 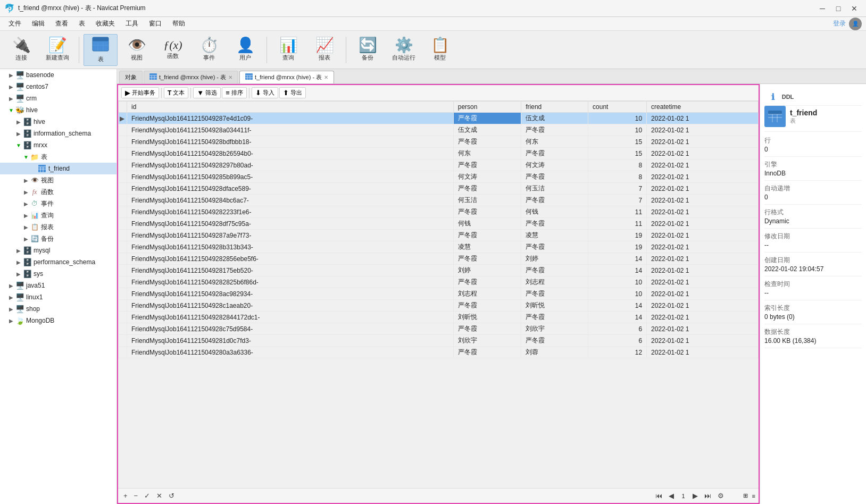 I want to click on table-row: FriendMysqlJob1641121504928175eb520-刘婷严冬…, so click(x=438, y=271).